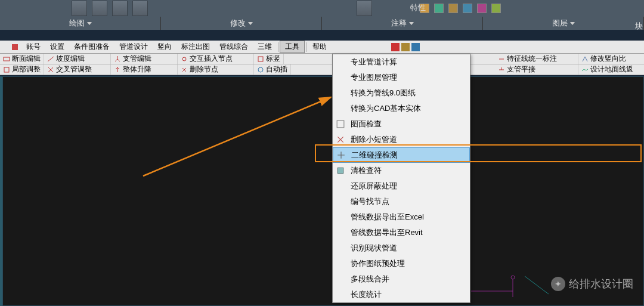 The height and width of the screenshot is (306, 644). I want to click on dd-length-stat: 长度统计, so click(401, 295).